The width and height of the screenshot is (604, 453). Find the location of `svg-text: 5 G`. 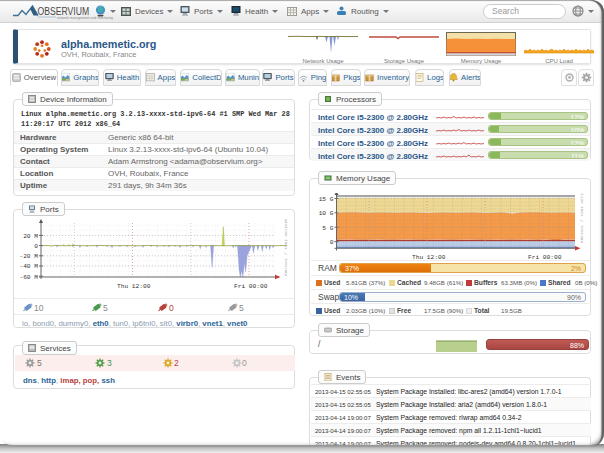

svg-text: 5 G is located at coordinates (328, 228).